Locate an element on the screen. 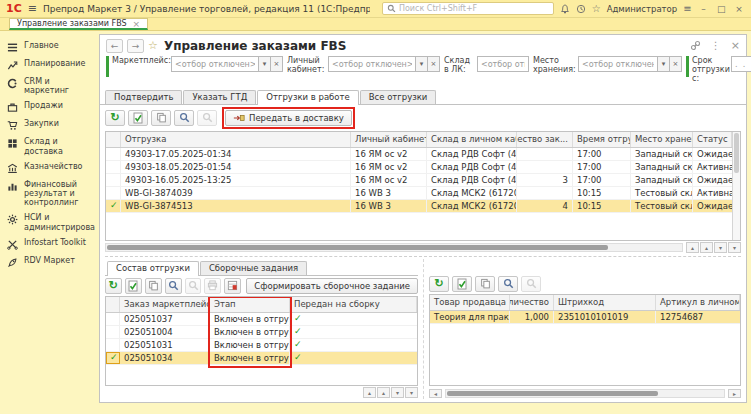  main-menu-icon: ≡ is located at coordinates (32, 8).